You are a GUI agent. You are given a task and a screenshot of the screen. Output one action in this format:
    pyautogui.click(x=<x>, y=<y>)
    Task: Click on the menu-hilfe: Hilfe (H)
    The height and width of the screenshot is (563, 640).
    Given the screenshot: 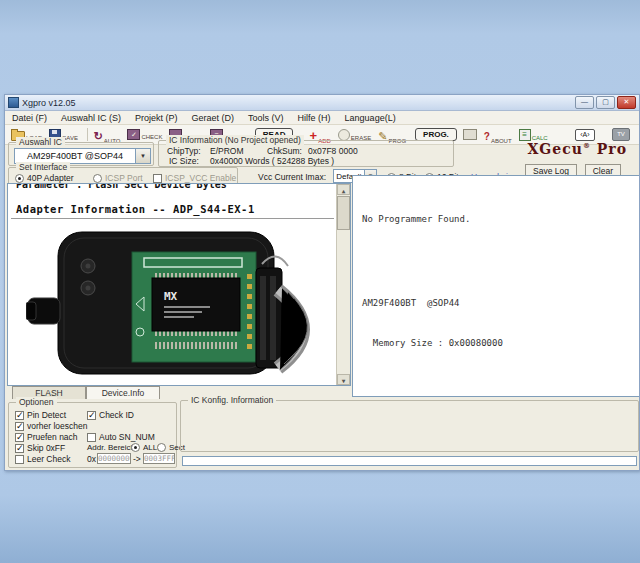 What is the action you would take?
    pyautogui.click(x=314, y=118)
    